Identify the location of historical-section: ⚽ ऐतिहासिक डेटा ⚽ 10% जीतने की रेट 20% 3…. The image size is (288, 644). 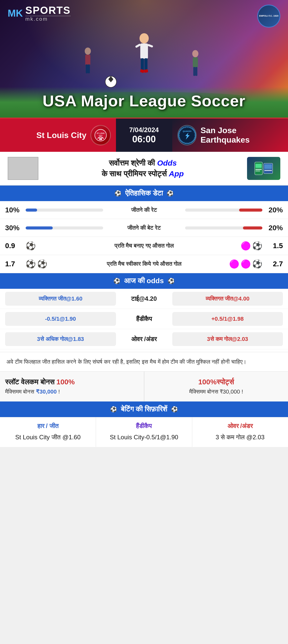
(144, 229).